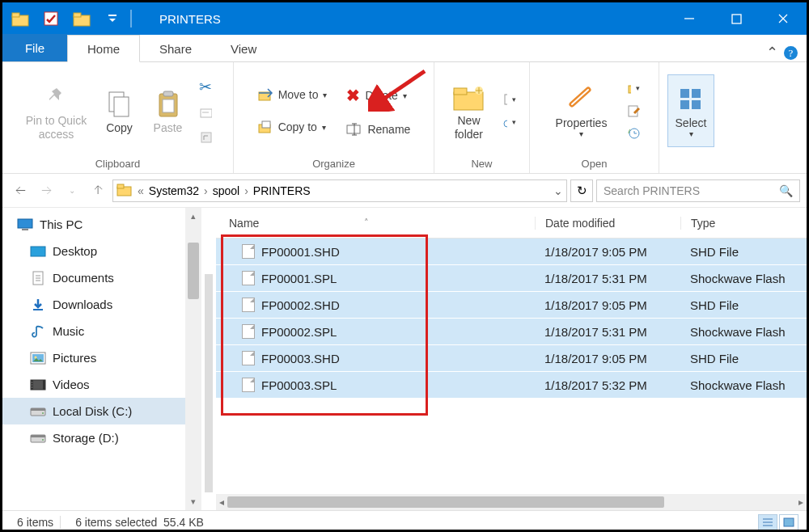 The width and height of the screenshot is (809, 532). What do you see at coordinates (582, 111) in the screenshot?
I see `properties-button: Properties ▾` at bounding box center [582, 111].